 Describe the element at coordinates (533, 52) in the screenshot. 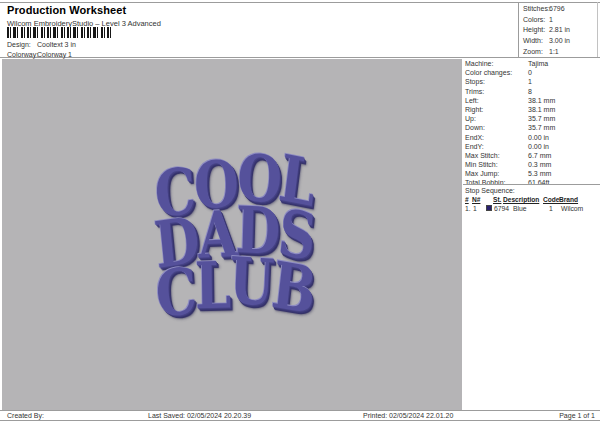

I see `stat-label: Zoom:` at that location.